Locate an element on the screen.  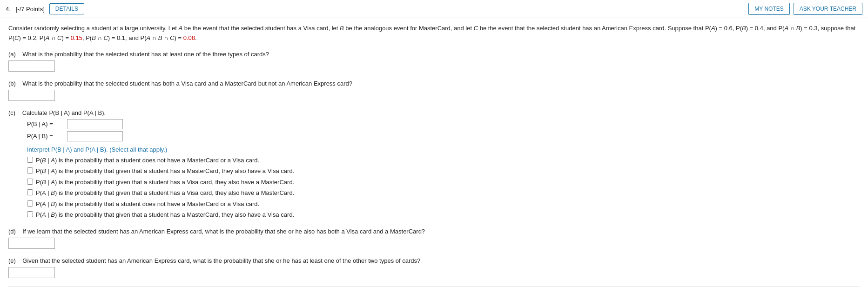
pa-given-b-row: P(A | B) = is located at coordinates (443, 136).